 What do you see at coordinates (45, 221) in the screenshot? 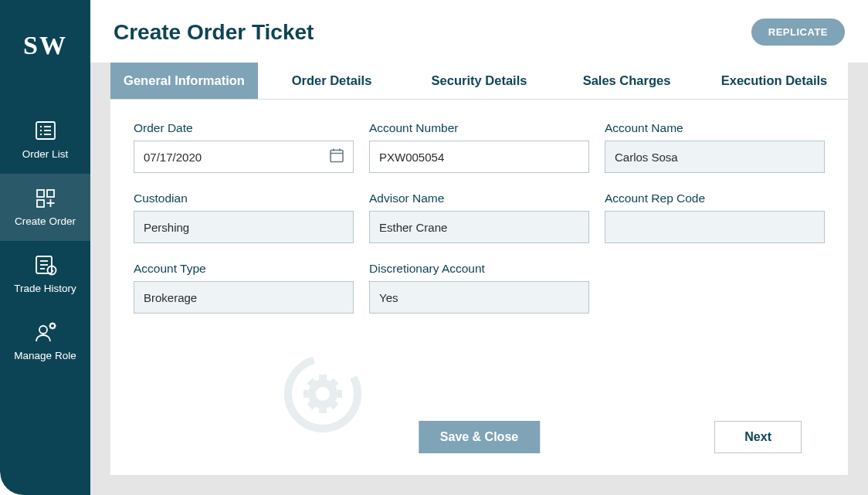
I see `sidebar-item-label: Create Order` at bounding box center [45, 221].